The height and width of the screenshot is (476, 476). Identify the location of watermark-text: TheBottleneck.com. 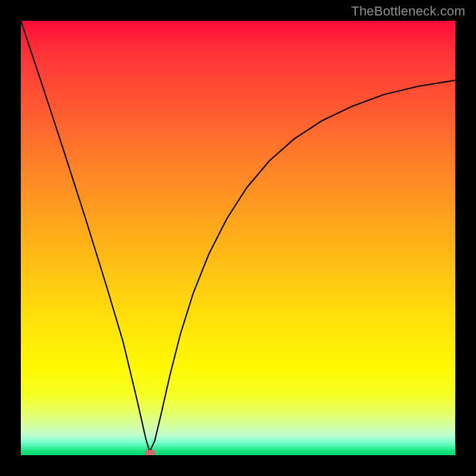
(408, 11).